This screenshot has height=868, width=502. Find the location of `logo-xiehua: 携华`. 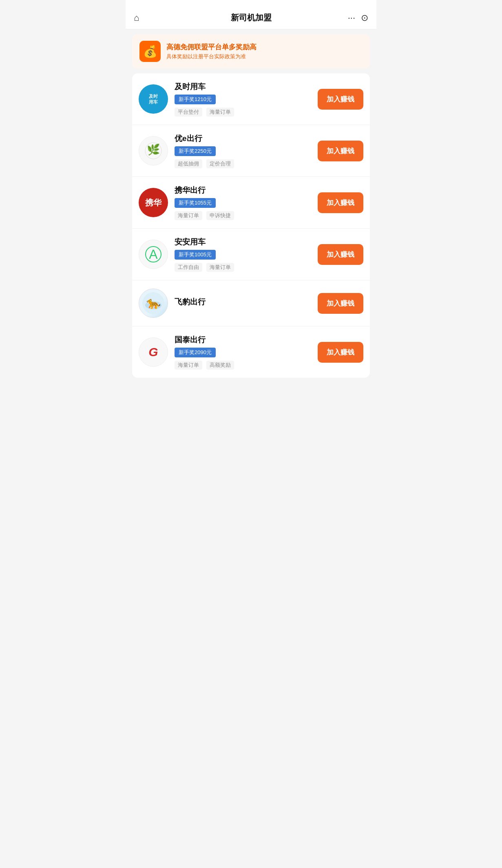

logo-xiehua: 携华 is located at coordinates (153, 203).